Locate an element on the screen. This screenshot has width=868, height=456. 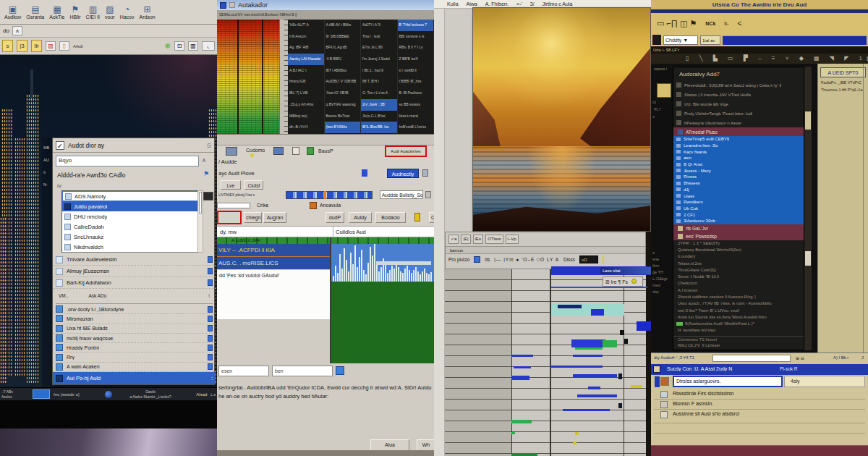
menu-item: (bss B'Vll9As is located at coordinates (343, 127).